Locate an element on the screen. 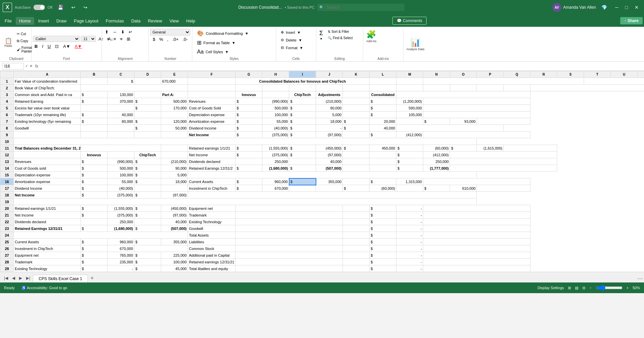 The image size is (644, 338). cell-A20: Retained earnings 1/1/21 is located at coordinates (47, 208).